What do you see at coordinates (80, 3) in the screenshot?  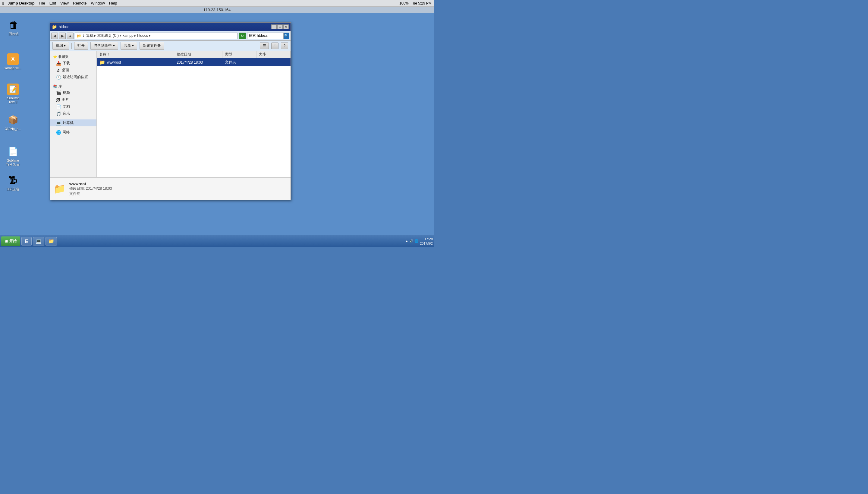 I see `menu-remote: Remote` at bounding box center [80, 3].